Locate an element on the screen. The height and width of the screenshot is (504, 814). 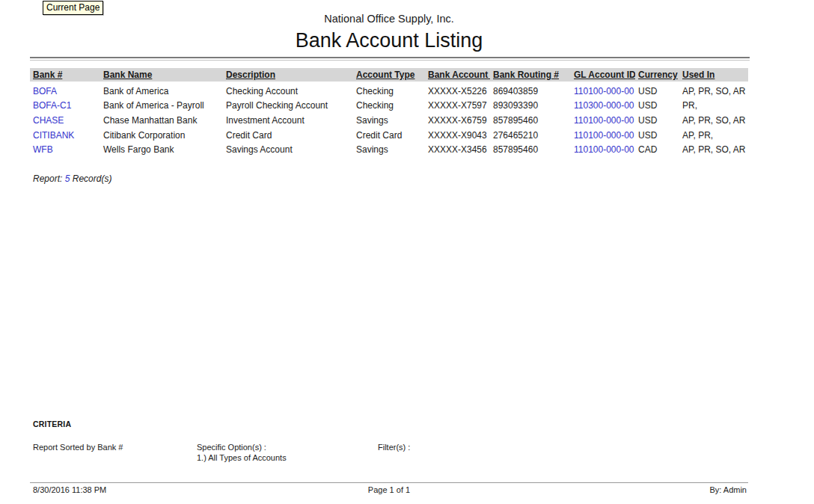
bank-routing-cell: 893093390 is located at coordinates (530, 105).